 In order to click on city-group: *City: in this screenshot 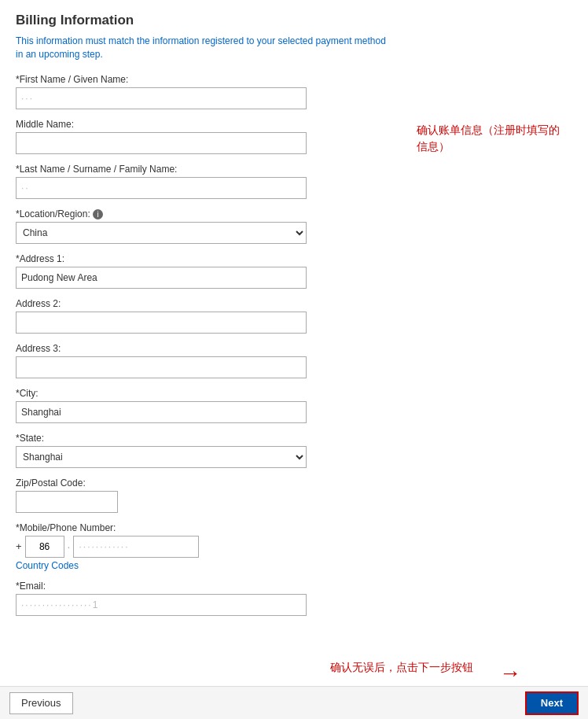, I will do `click(204, 406)`.